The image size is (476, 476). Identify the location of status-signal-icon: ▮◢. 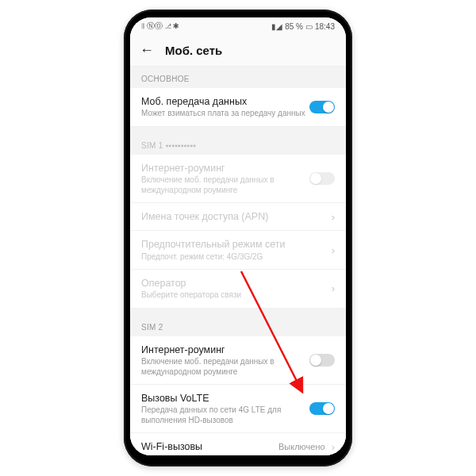
(277, 27).